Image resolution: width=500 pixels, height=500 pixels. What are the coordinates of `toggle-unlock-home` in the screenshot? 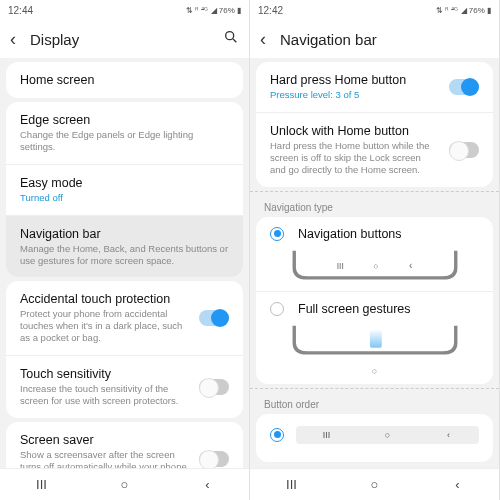 It's located at (464, 150).